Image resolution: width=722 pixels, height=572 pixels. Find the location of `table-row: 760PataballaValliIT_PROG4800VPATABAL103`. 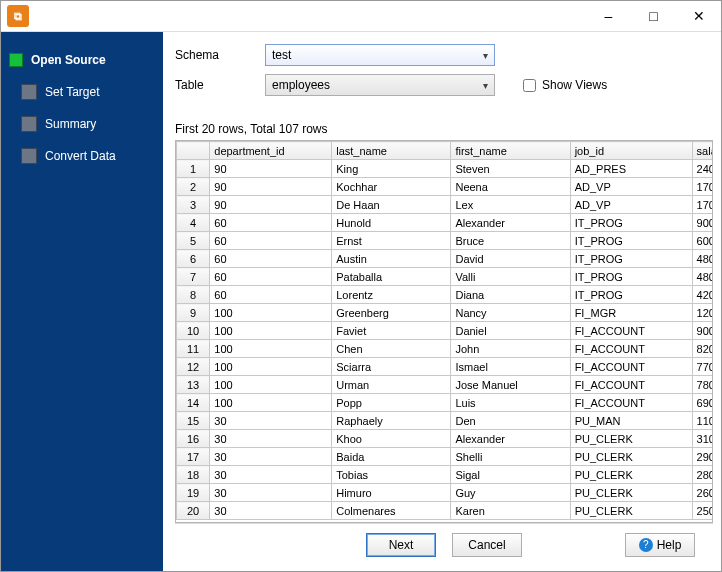

table-row: 760PataballaValliIT_PROG4800VPATABAL103 is located at coordinates (445, 277).